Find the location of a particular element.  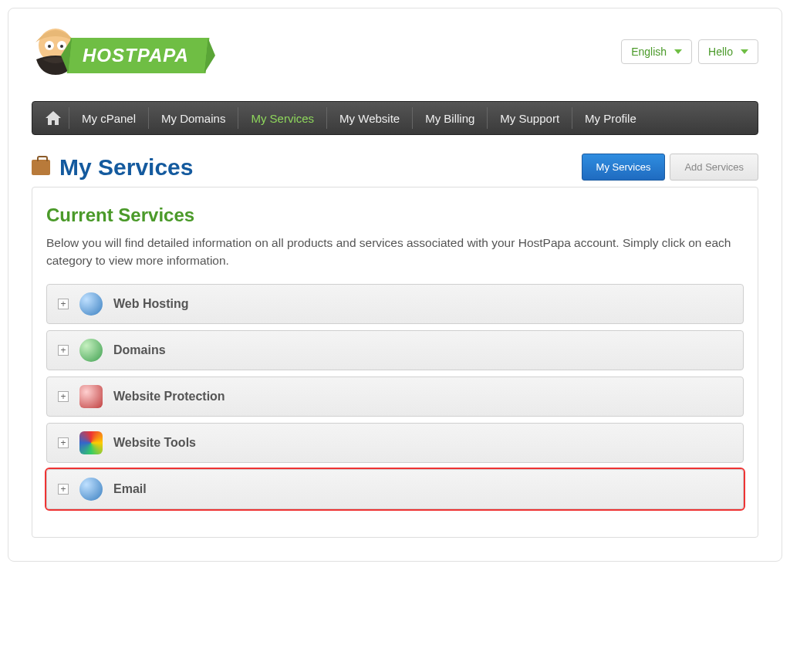

main-nav: My cPanel My Domains My Services My Webs… is located at coordinates (395, 118).